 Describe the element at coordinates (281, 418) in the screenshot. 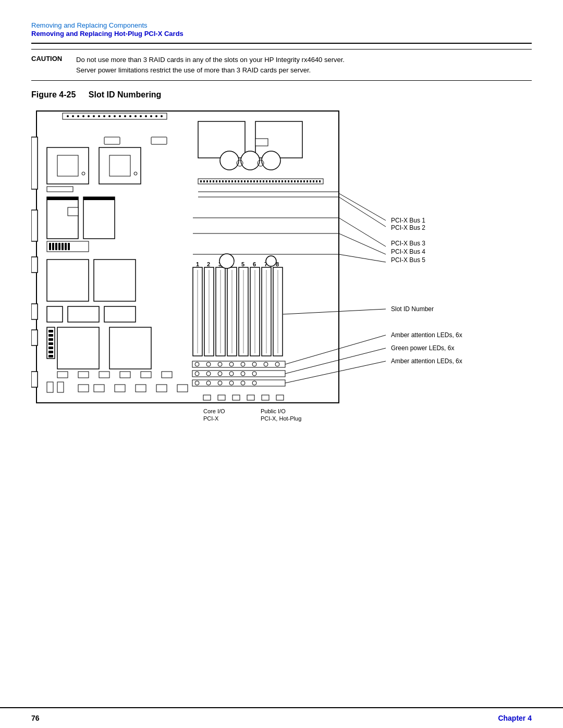

I see `svg-text: PCI-X, Hot-Plug` at that location.